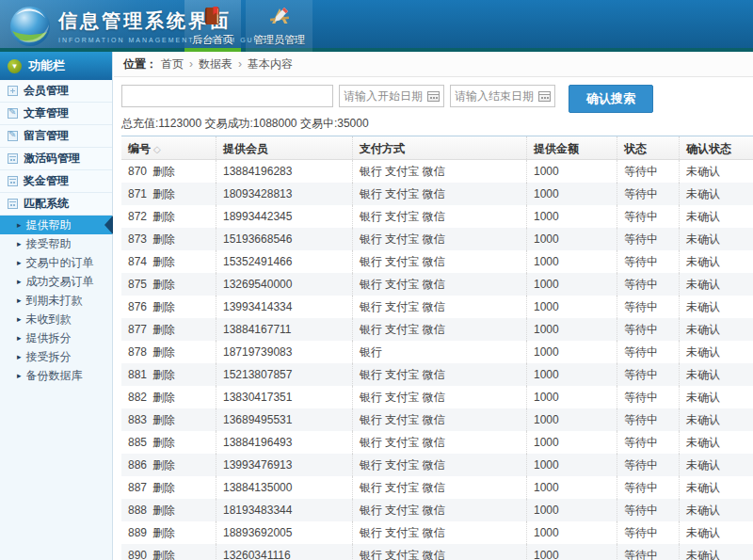  Describe the element at coordinates (439, 148) in the screenshot. I see `column-header-payment: 支付方式` at that location.